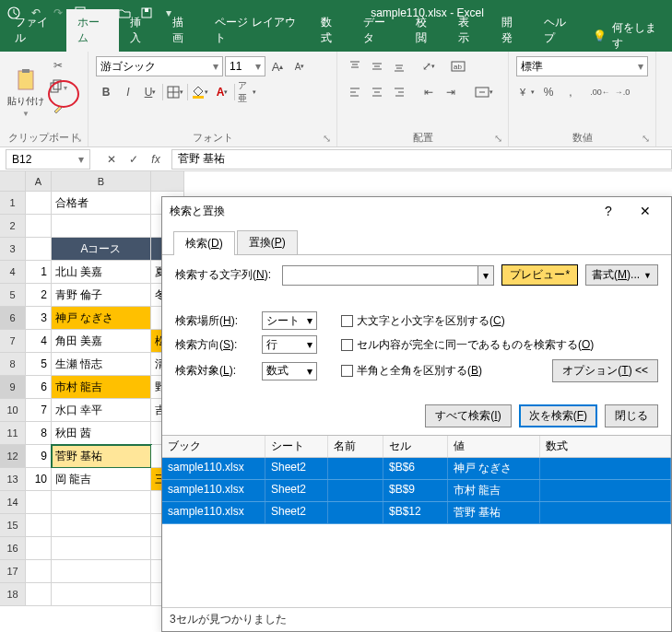  What do you see at coordinates (13, 503) in the screenshot?
I see `row-header: 14` at bounding box center [13, 503].